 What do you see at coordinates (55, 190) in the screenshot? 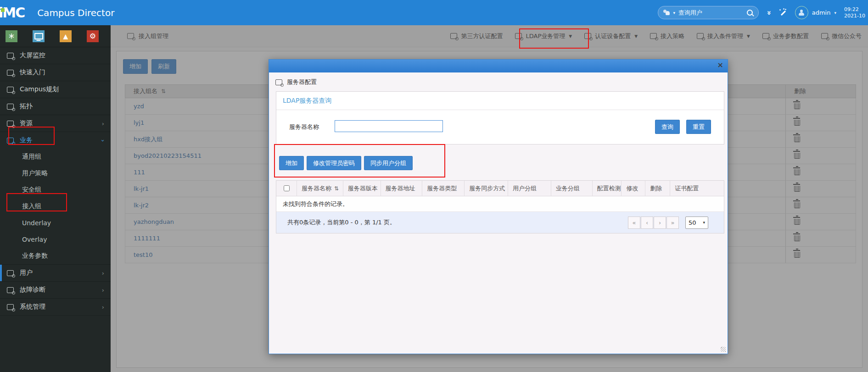
I see `sidebar-item-security-group: 安全组` at bounding box center [55, 190].